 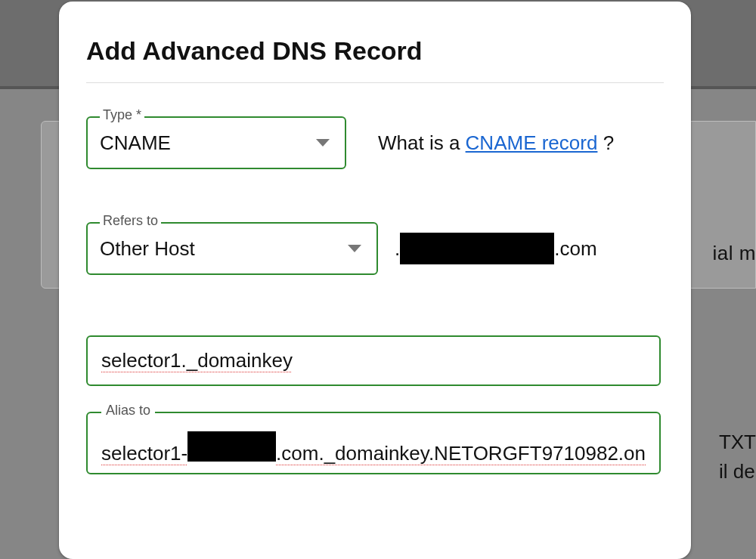 I want to click on refers-to-label: Refers to, so click(x=130, y=221).